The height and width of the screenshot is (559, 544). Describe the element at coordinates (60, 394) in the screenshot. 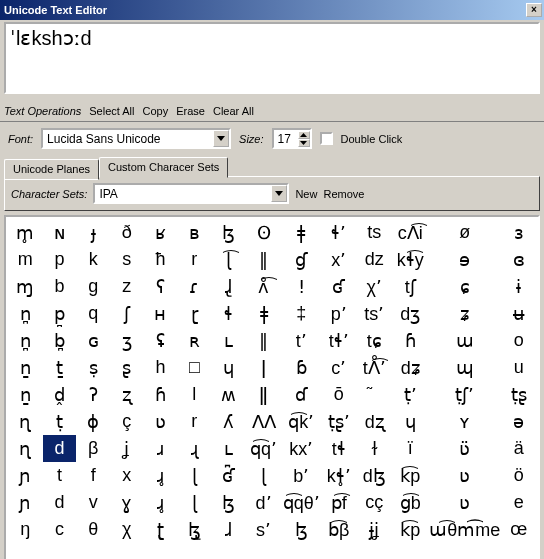

I see `character-cell: ḓ` at that location.